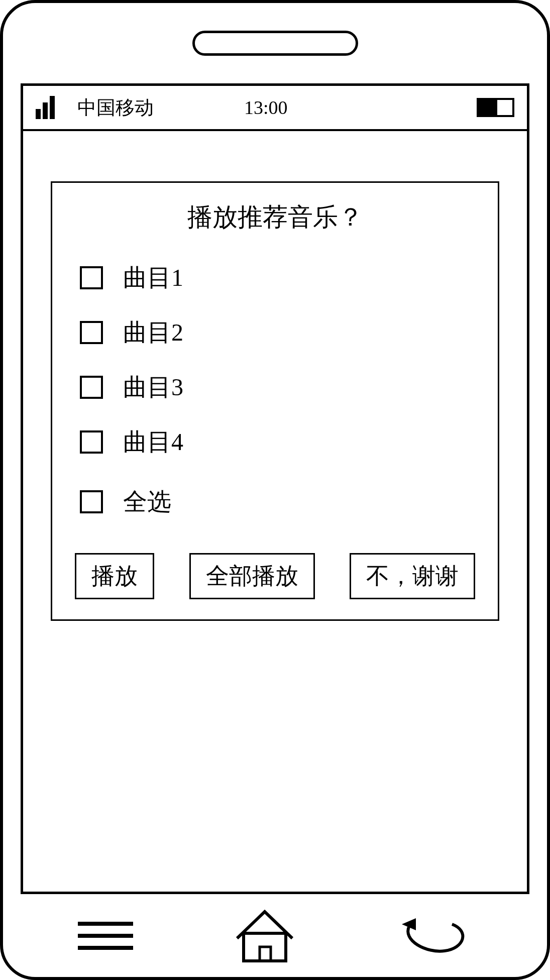  I want to click on home-icon, so click(265, 936).